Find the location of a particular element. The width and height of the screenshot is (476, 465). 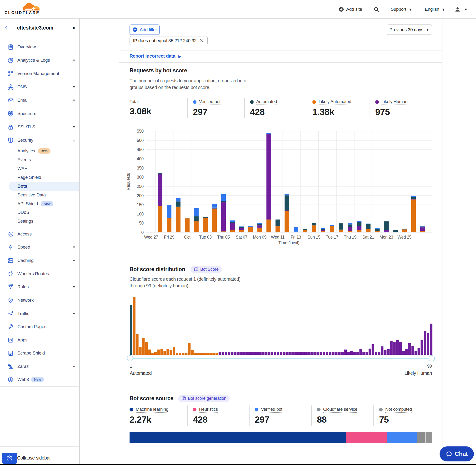

svg-text: Time (local) is located at coordinates (289, 243).